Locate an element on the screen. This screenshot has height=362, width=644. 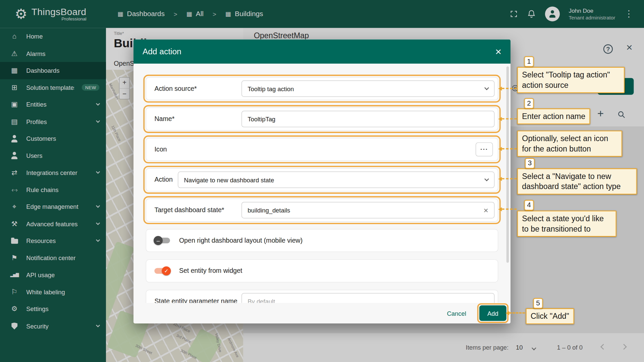
callout-action-name: Enter action name is located at coordinates (554, 116).